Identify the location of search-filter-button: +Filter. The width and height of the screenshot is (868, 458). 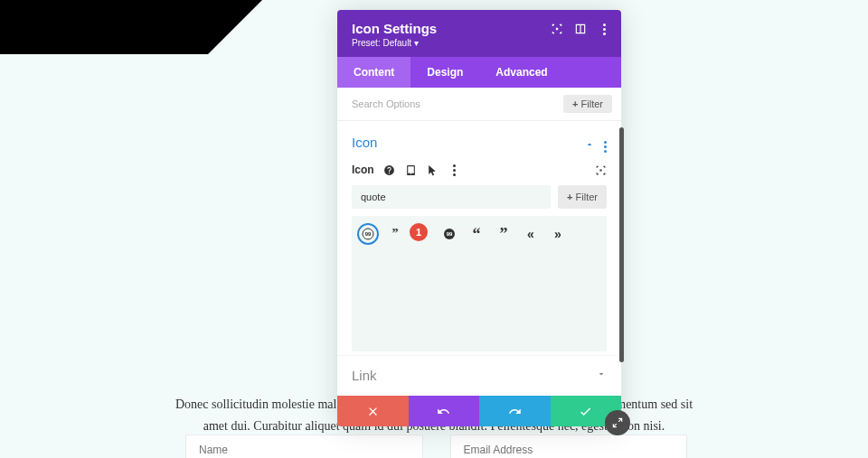
(588, 104).